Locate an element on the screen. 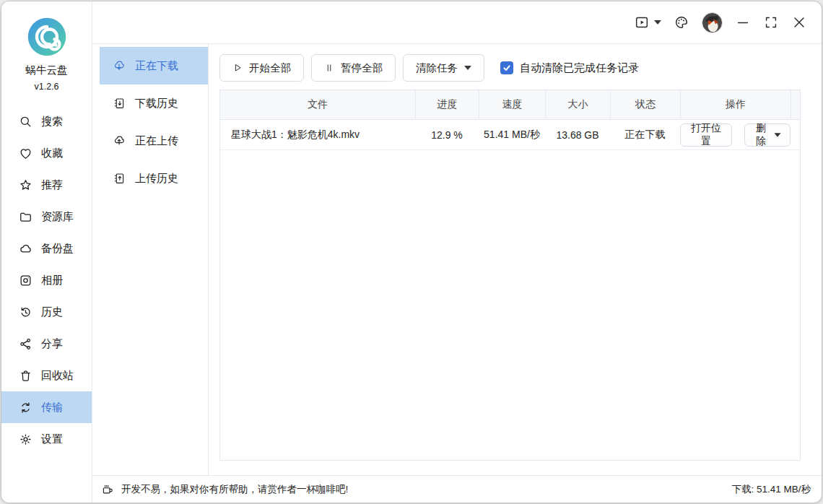  sidebar-nav: 搜索 收藏 推荐 资源库 备份盘 相册 is located at coordinates (46, 280).